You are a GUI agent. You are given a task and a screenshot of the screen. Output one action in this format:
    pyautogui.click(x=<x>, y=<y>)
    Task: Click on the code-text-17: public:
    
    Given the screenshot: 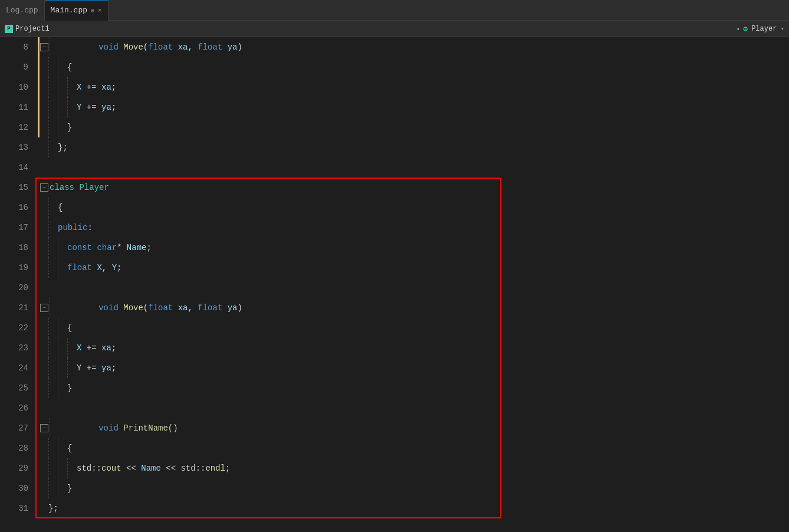 What is the action you would take?
    pyautogui.click(x=75, y=228)
    